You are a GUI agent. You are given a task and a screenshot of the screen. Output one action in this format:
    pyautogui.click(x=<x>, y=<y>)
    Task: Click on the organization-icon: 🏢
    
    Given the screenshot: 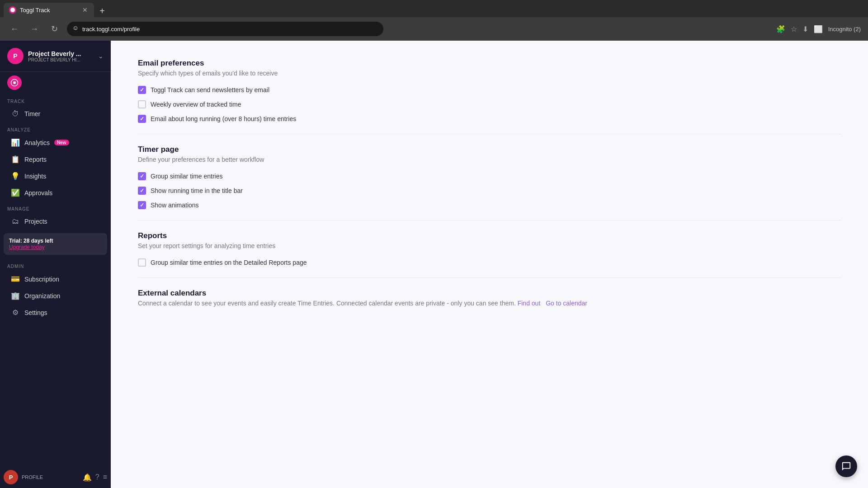 What is the action you would take?
    pyautogui.click(x=15, y=296)
    